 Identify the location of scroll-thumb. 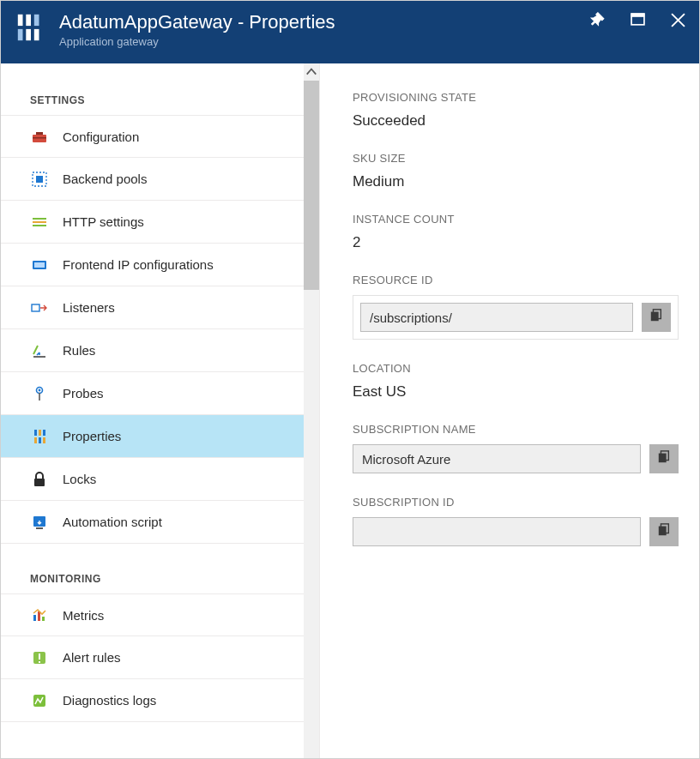
(311, 185).